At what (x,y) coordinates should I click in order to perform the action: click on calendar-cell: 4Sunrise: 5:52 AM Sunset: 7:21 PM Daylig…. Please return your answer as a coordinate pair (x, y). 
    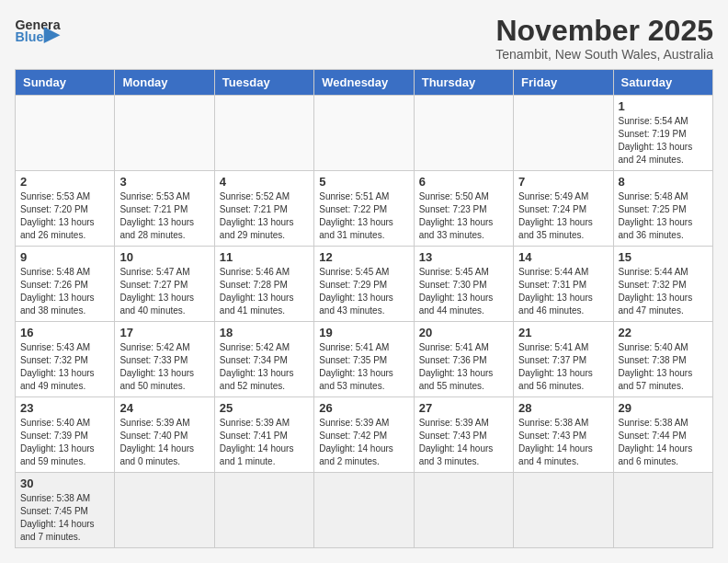
    Looking at the image, I should click on (264, 209).